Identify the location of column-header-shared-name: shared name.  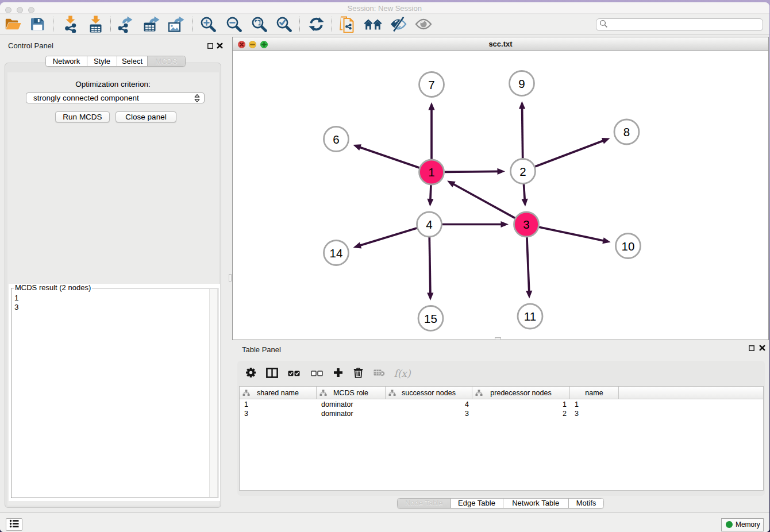
(278, 393).